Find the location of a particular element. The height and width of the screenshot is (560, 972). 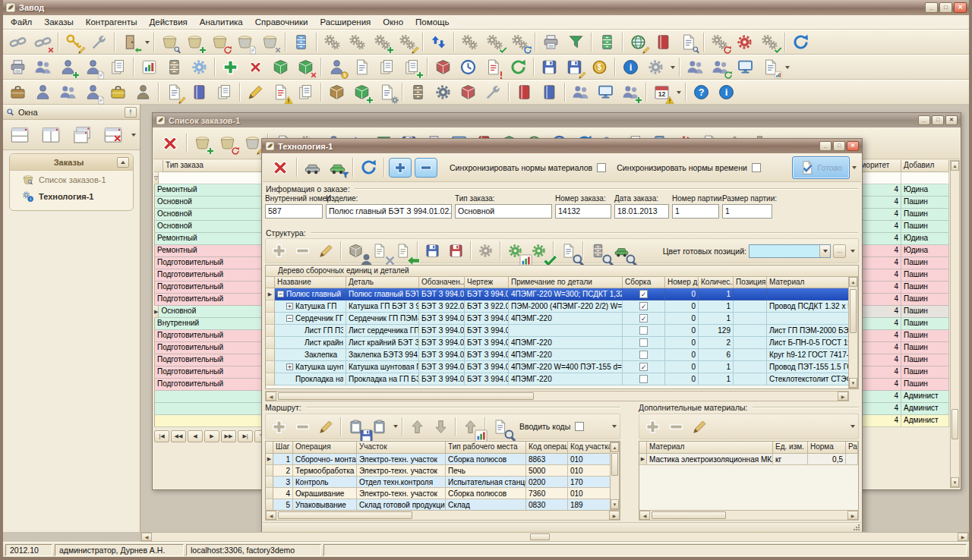

doc-alert-icon is located at coordinates (494, 67).